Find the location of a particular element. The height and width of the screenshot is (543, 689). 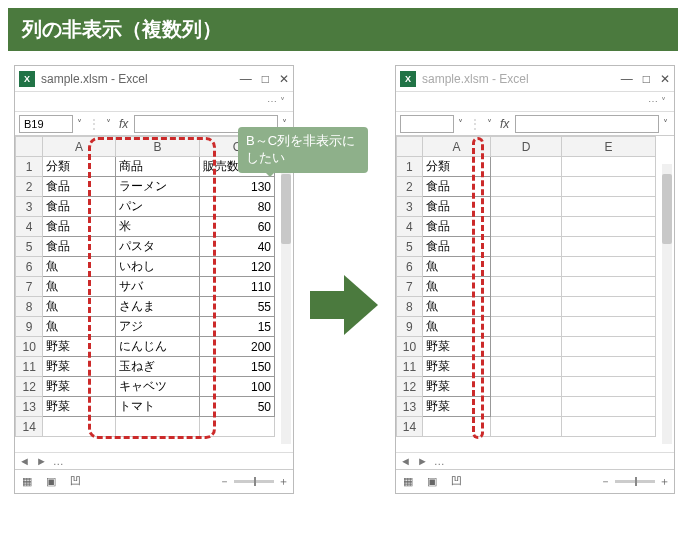

cell: 110 is located at coordinates (238, 287).